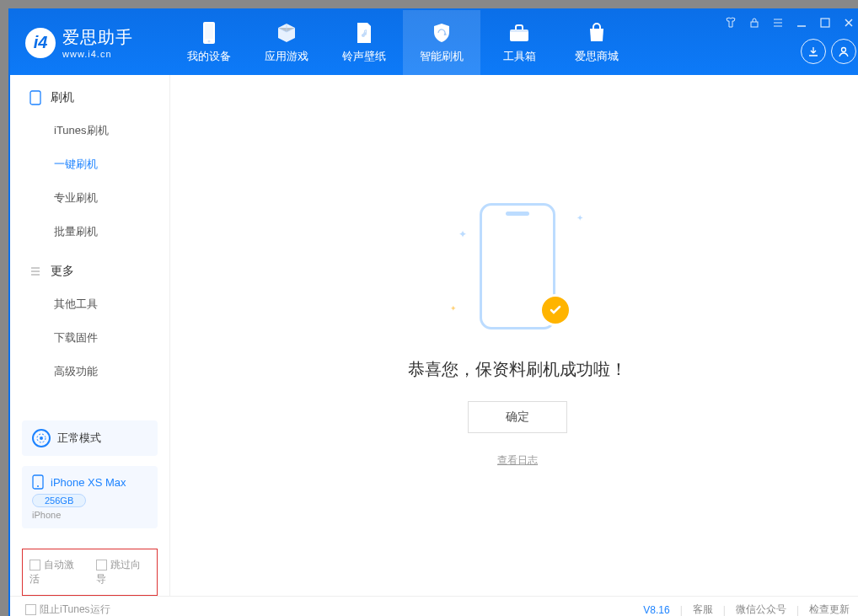  I want to click on sidebar-item-itunes-flash: iTunes刷机, so click(89, 131).